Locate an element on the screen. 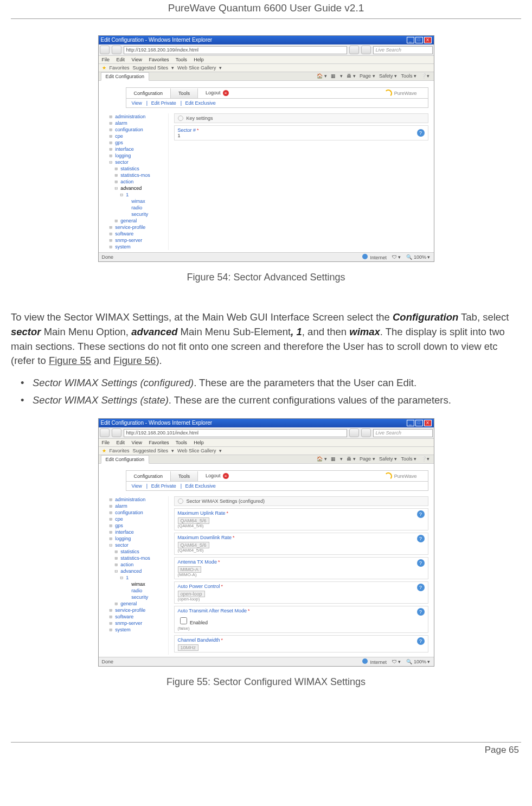 This screenshot has width=532, height=806. tree-sector: sector is located at coordinates (137, 162).